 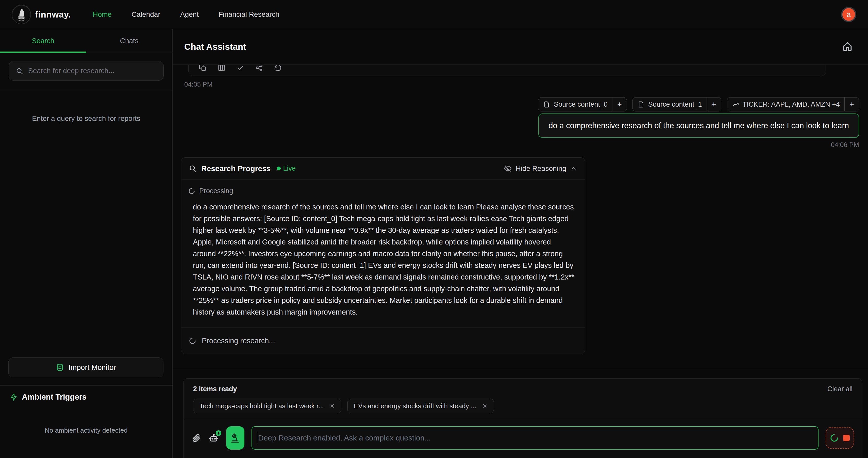 I want to click on nav-item-agent: Agent, so click(x=189, y=14).